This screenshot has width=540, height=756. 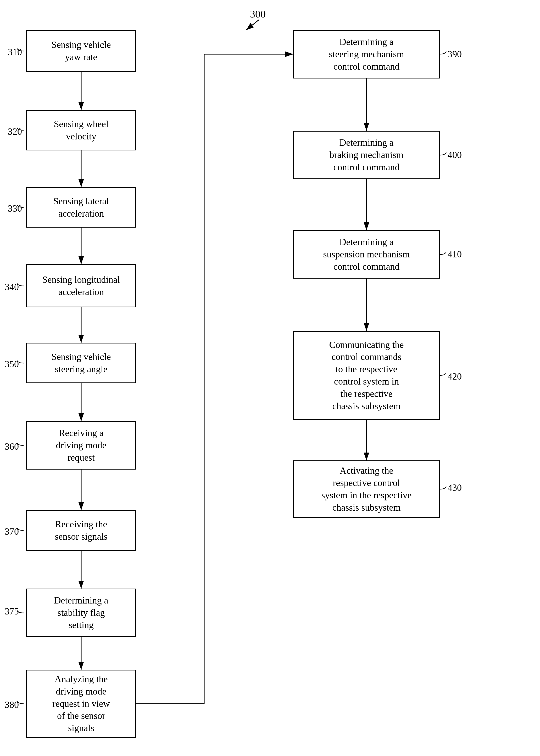 What do you see at coordinates (12, 447) in the screenshot?
I see `ref-360: 360` at bounding box center [12, 447].